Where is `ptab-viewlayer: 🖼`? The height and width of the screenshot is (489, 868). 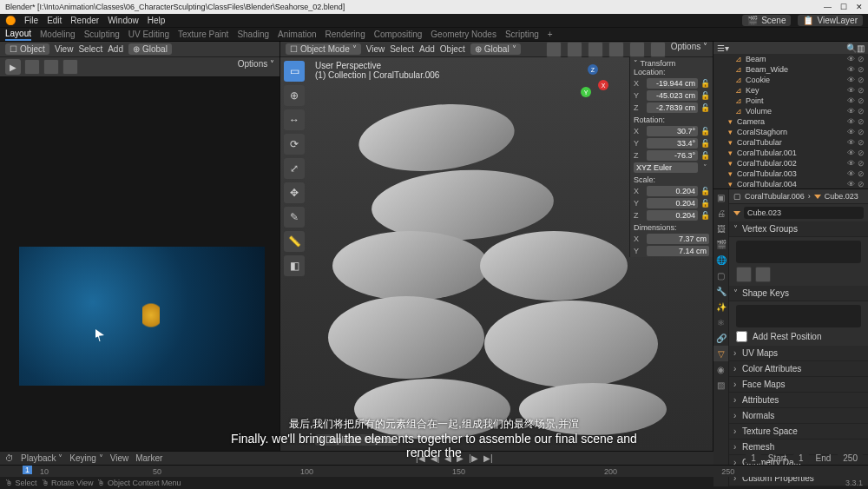
ptab-viewlayer: 🖼 is located at coordinates (720, 228).